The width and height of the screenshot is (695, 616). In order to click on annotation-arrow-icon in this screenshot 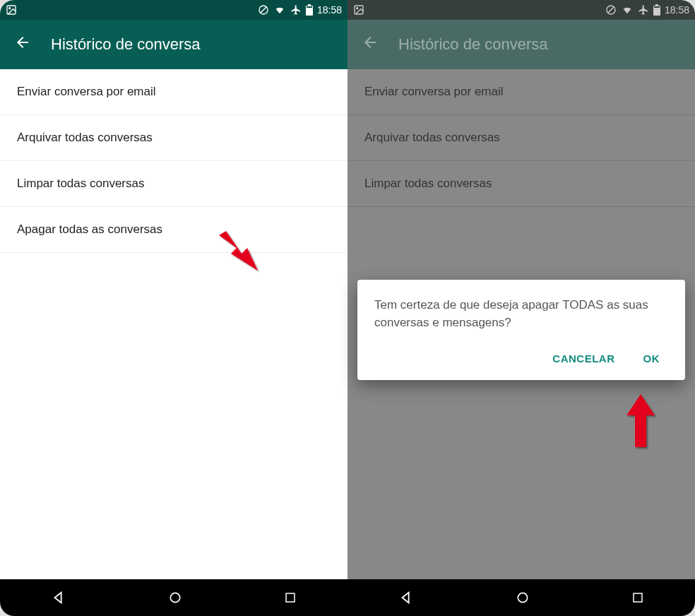, I will do `click(641, 422)`.